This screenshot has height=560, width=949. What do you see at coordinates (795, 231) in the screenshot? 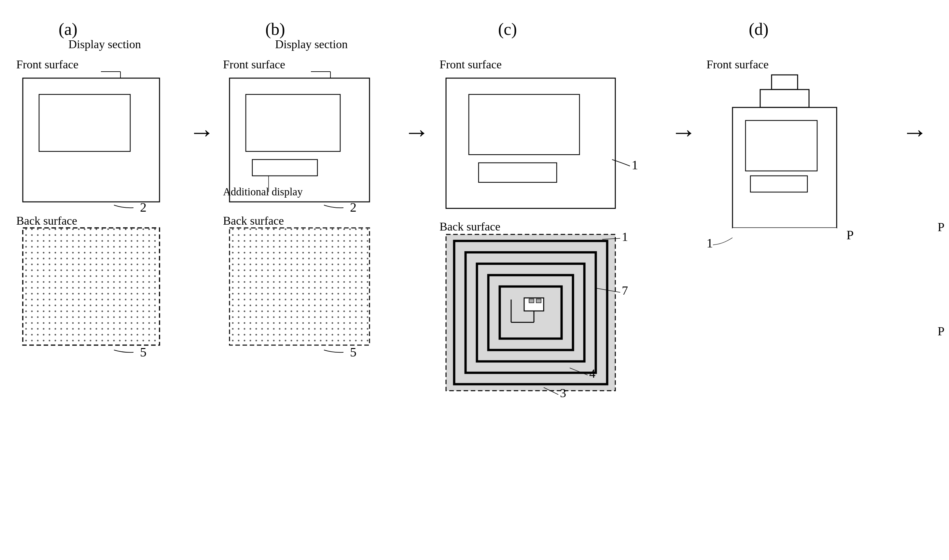
I see `panel-d-svg: Front surface P 1` at bounding box center [795, 231].